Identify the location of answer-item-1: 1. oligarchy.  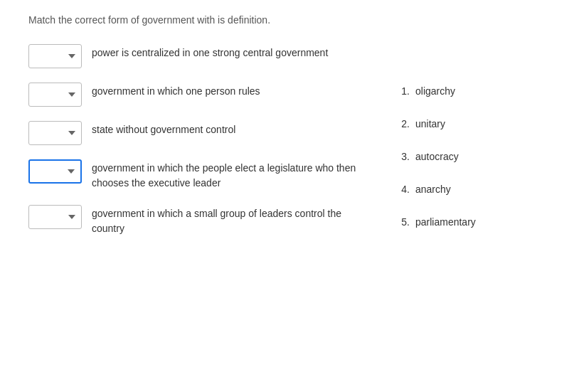
(469, 95).